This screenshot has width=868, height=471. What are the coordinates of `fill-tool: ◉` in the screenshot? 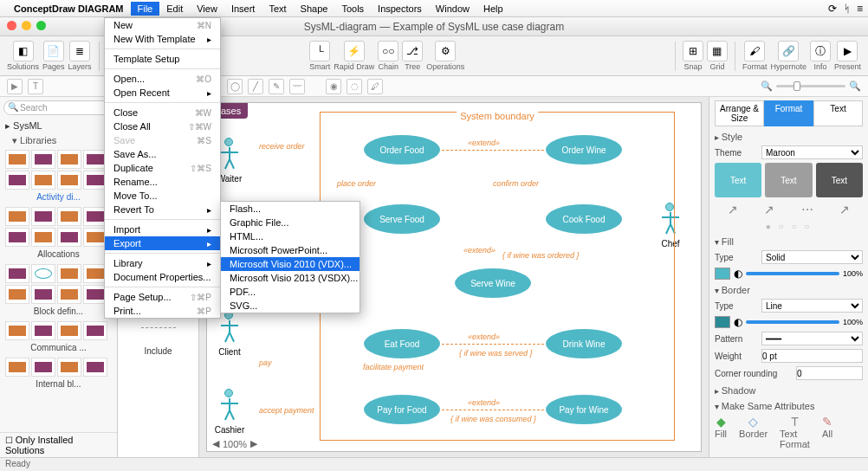 It's located at (334, 87).